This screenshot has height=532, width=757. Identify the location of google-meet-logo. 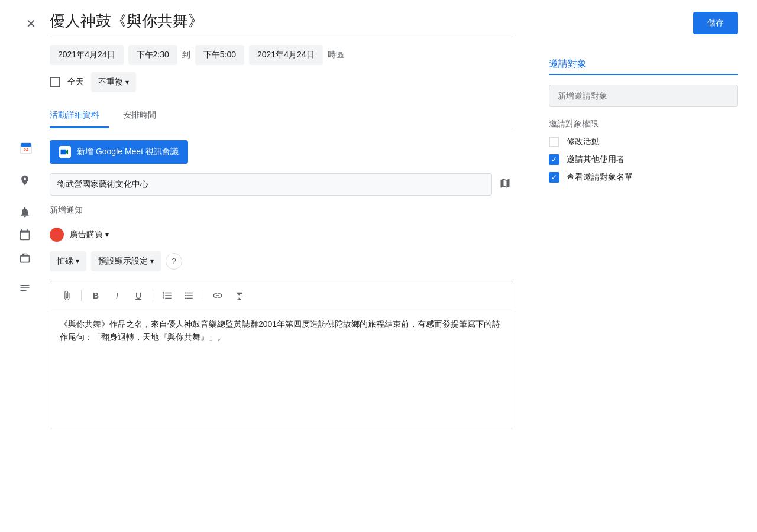
(65, 152).